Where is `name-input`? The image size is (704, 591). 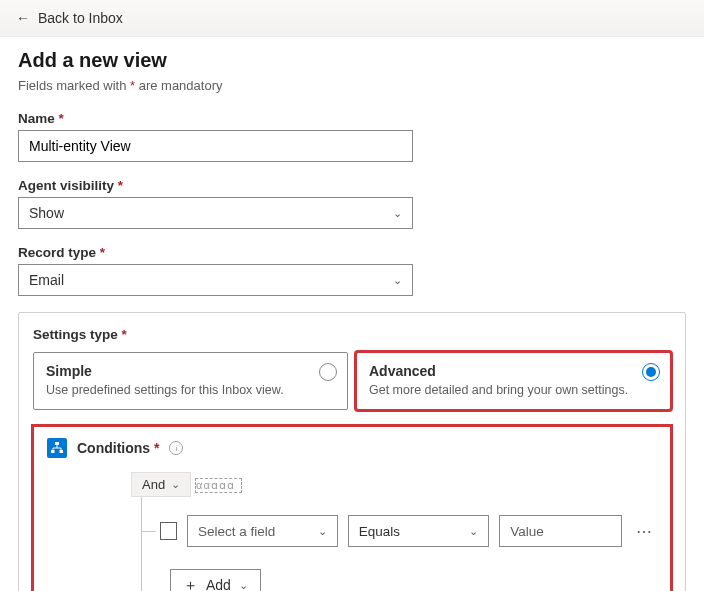
name-input is located at coordinates (216, 146).